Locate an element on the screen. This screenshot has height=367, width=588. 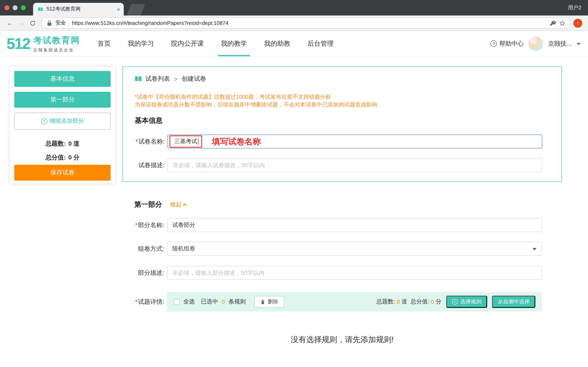
add-rule-label: 选择规则 is located at coordinates (471, 302).